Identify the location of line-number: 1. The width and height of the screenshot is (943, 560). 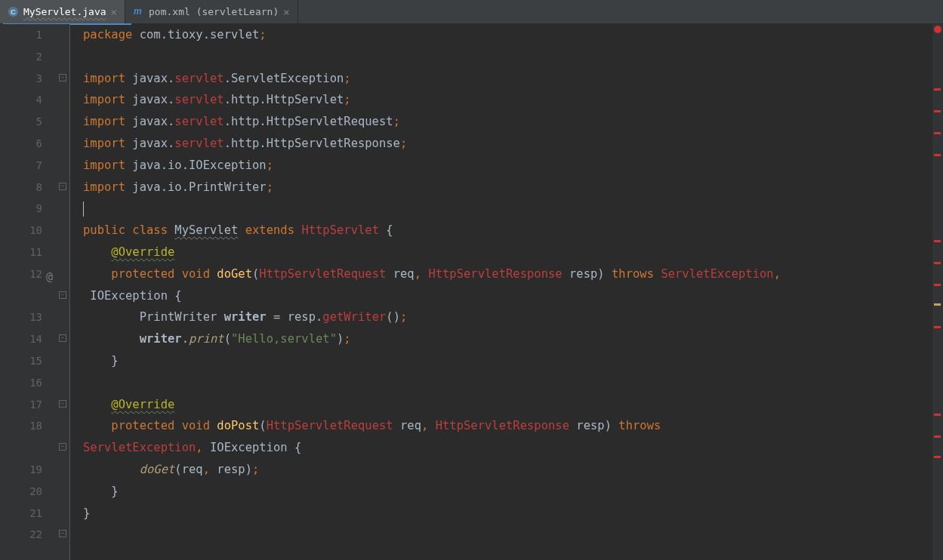
(23, 35).